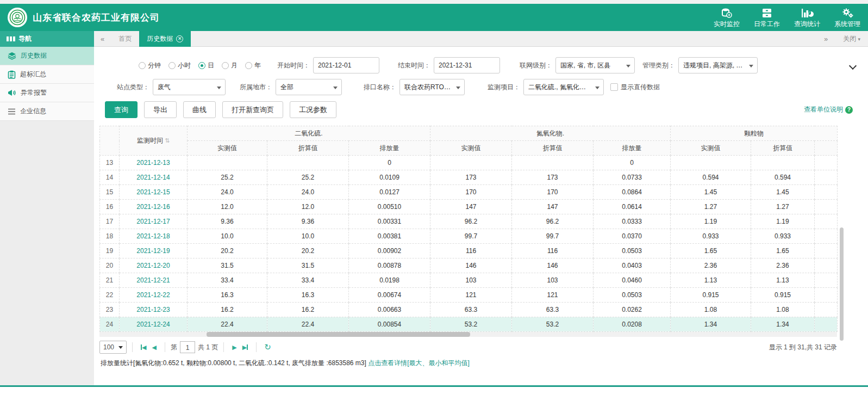 The width and height of the screenshot is (868, 394). What do you see at coordinates (853, 65) in the screenshot?
I see `filter-collapse-icon` at bounding box center [853, 65].